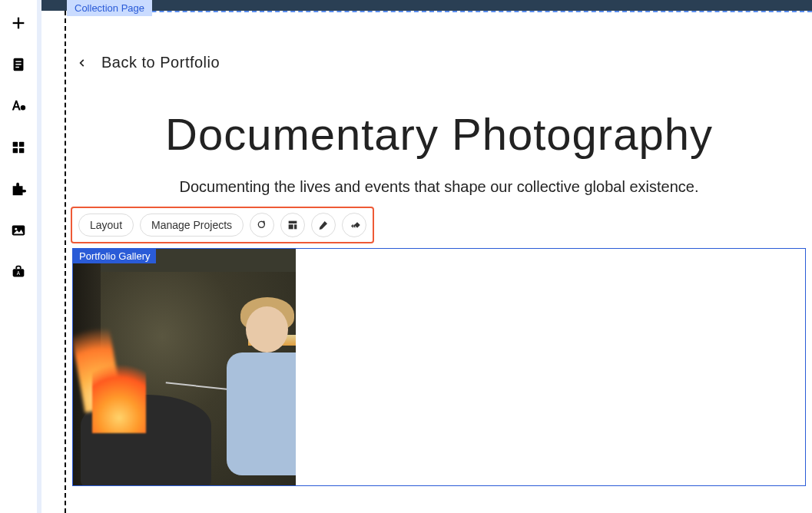 The height and width of the screenshot is (513, 812). Describe the element at coordinates (114, 256) in the screenshot. I see `portfolio-gallery-tag: Portfolio Gallery` at that location.